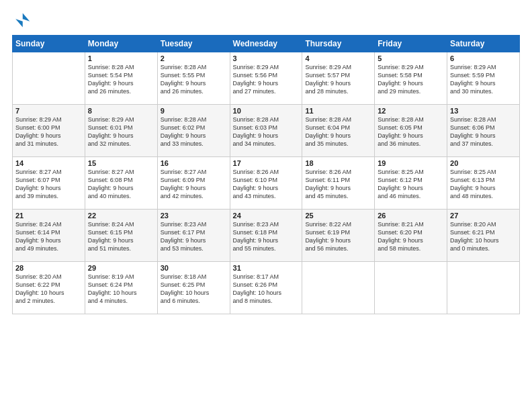 This screenshot has height=411, width=532. What do you see at coordinates (48, 236) in the screenshot?
I see `day-info: Sunrise: 8:24 AMSunset: 6:14 PMDaylight:…` at bounding box center [48, 236].